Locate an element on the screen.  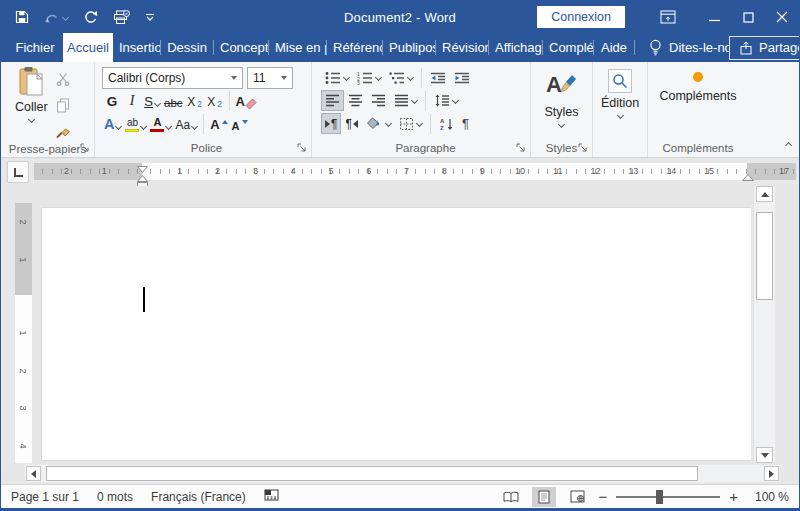
show-marks-button: ¶ is located at coordinates (466, 124).